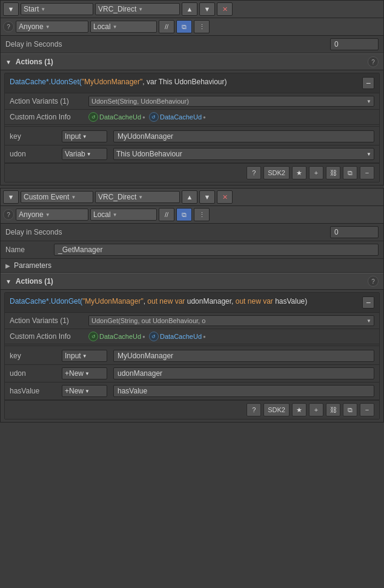  Describe the element at coordinates (192, 118) in the screenshot. I see `start-custom-action-row: Custom Action Info ↺ DataCacheUd ● ↺ Dat…` at that location.